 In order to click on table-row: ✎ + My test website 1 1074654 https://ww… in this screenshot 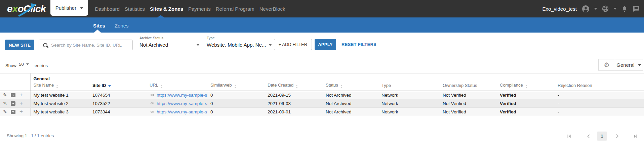, I will do `click(322, 95)`.